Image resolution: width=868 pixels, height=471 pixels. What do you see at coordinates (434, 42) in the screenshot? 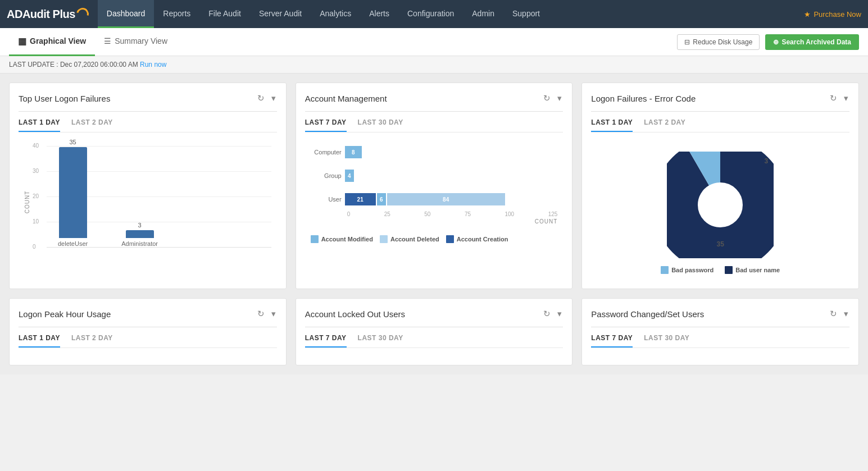
I see `sub-navigation: ▦ Graphical View ☰ Summary View ⊟ Reduce…` at bounding box center [434, 42].